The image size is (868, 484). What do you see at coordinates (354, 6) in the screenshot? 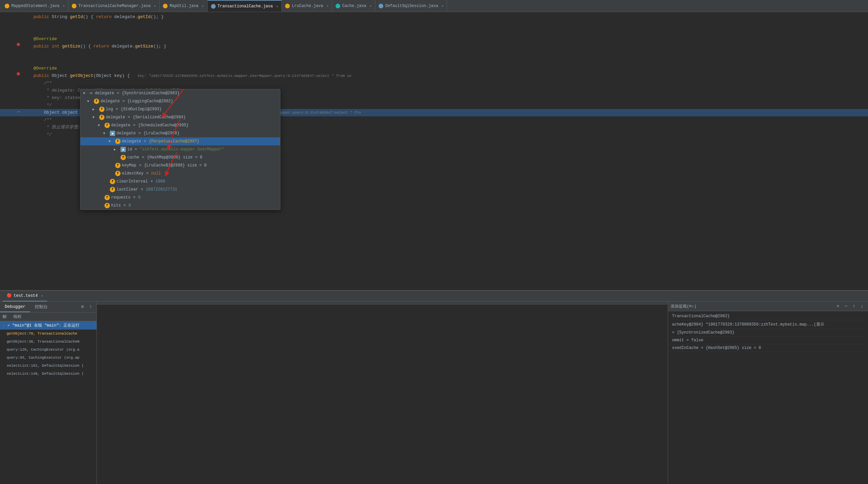
I see `tab-cache: Cache.java ✕` at bounding box center [354, 6].